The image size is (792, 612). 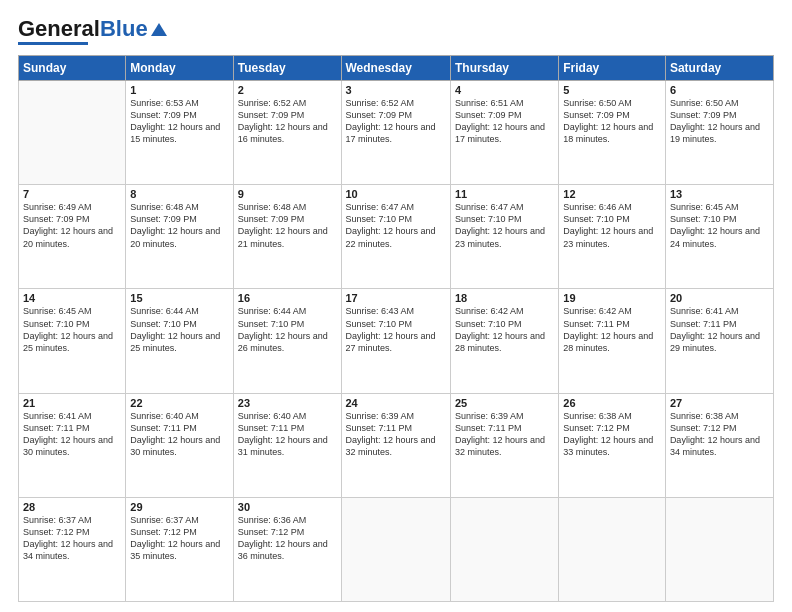 What do you see at coordinates (287, 549) in the screenshot?
I see `calendar-day-cell: 30Sunrise: 6:36 AMSunset: 7:12 PMDayligh…` at bounding box center [287, 549].